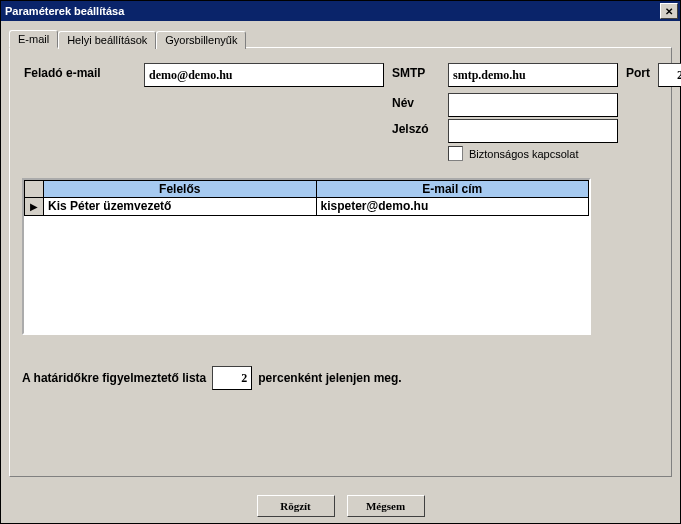 The image size is (681, 524). What do you see at coordinates (107, 40) in the screenshot?
I see `tab-local-settings: Helyi beállítások` at bounding box center [107, 40].